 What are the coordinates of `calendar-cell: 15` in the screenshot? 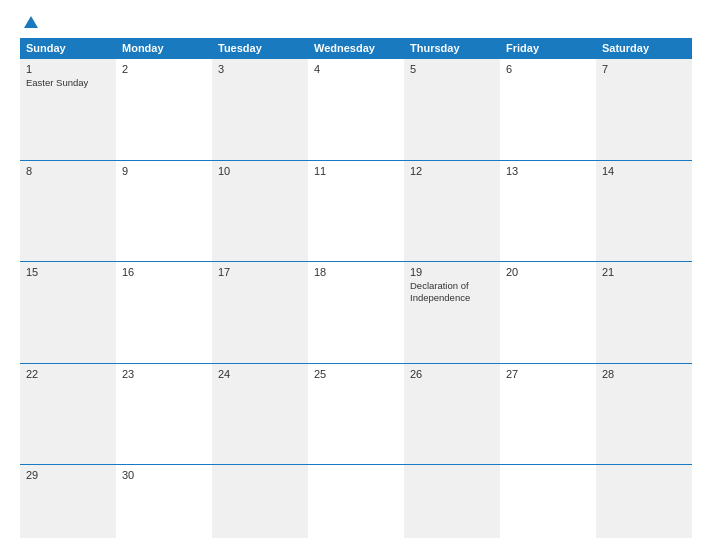 It's located at (68, 313).